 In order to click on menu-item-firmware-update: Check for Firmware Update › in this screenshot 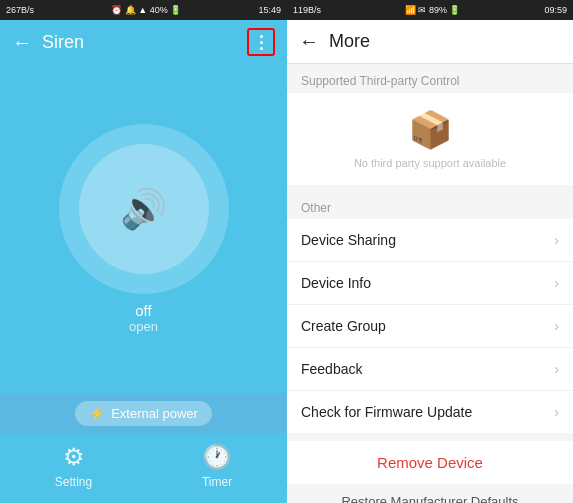, I will do `click(430, 412)`.